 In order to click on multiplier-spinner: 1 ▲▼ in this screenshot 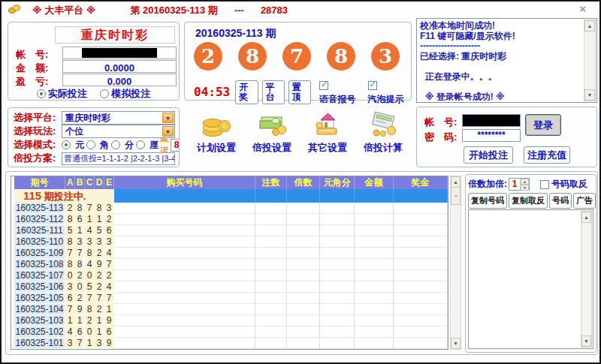, I will do `click(519, 185)`.